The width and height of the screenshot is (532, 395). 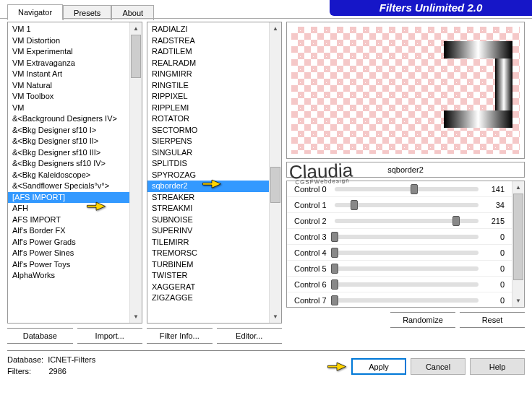 What do you see at coordinates (309, 221) in the screenshot?
I see `control-label: Control 2` at bounding box center [309, 221].